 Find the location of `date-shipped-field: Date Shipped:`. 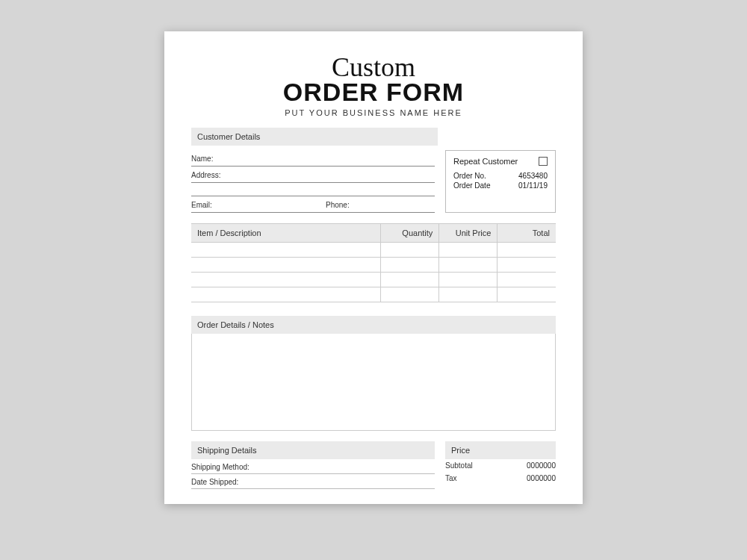

date-shipped-field: Date Shipped: is located at coordinates (313, 482).